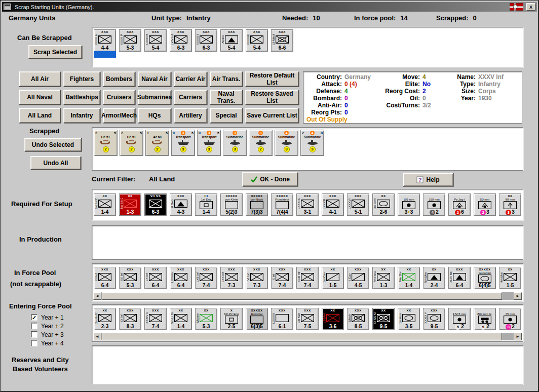  I want to click on help-button: ? Help, so click(428, 179).